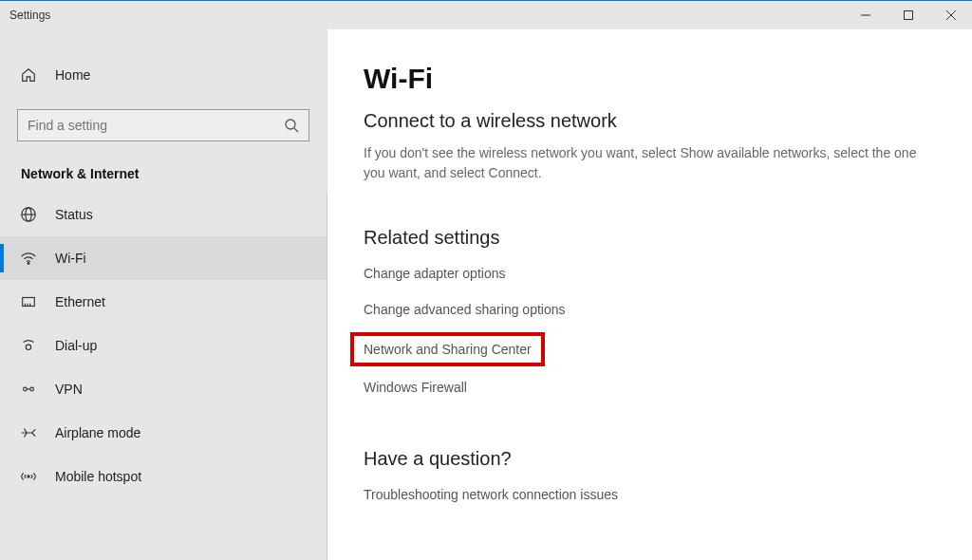  What do you see at coordinates (163, 258) in the screenshot?
I see `nav-item-wifi: Wi-Fi` at bounding box center [163, 258].